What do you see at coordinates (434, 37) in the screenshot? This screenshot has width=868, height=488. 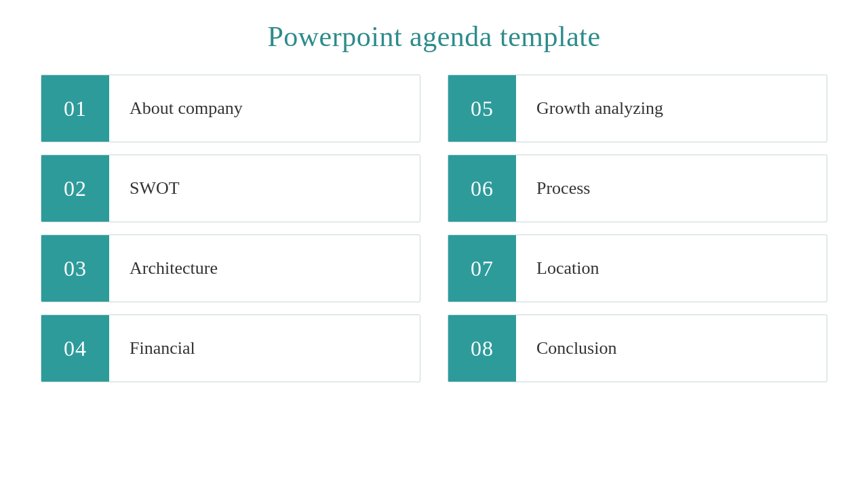 I see `page-title: Powerpoint agenda template` at bounding box center [434, 37].